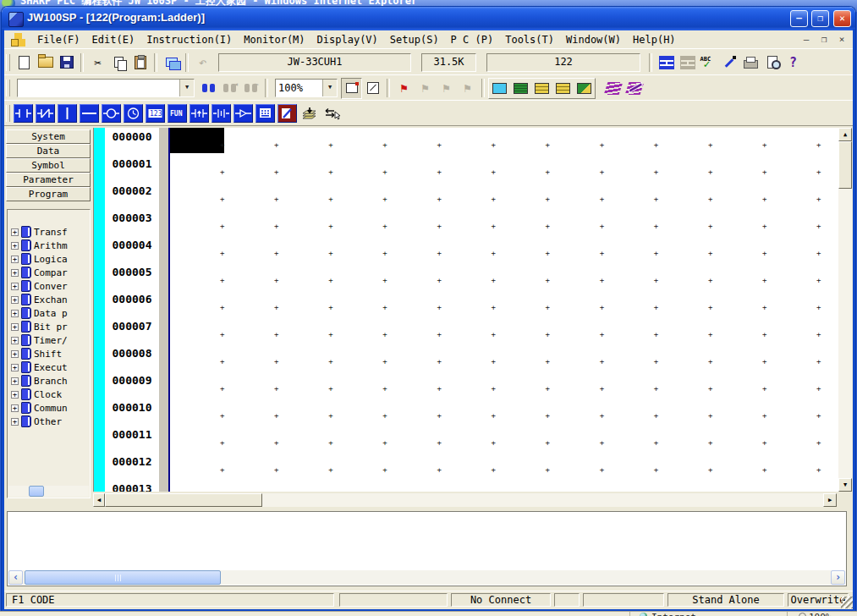 The height and width of the screenshot is (616, 857). What do you see at coordinates (299, 88) in the screenshot?
I see `zoom-input` at bounding box center [299, 88].